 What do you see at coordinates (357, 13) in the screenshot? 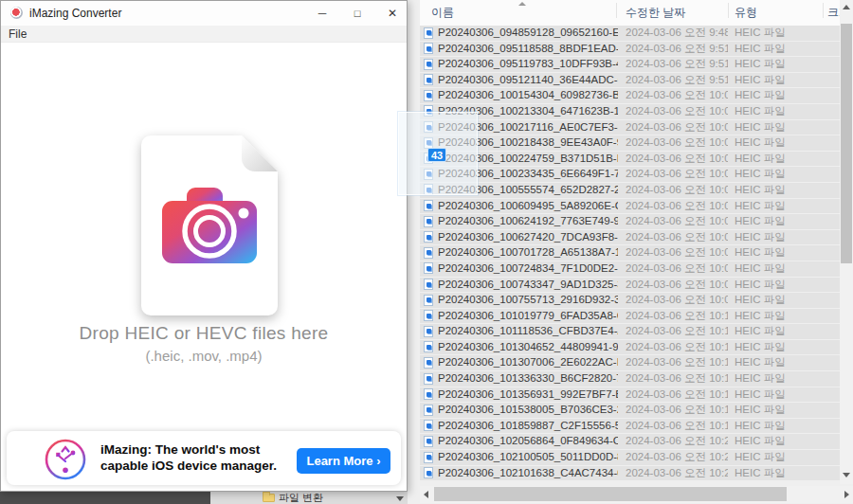
I see `maximize-button: □` at bounding box center [357, 13].